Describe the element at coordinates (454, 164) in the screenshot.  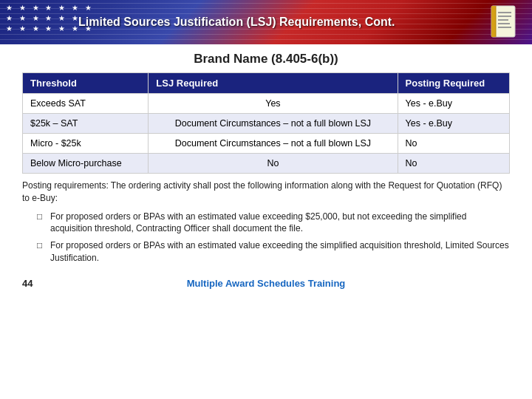
I see `cell-posting-3: No` at that location.